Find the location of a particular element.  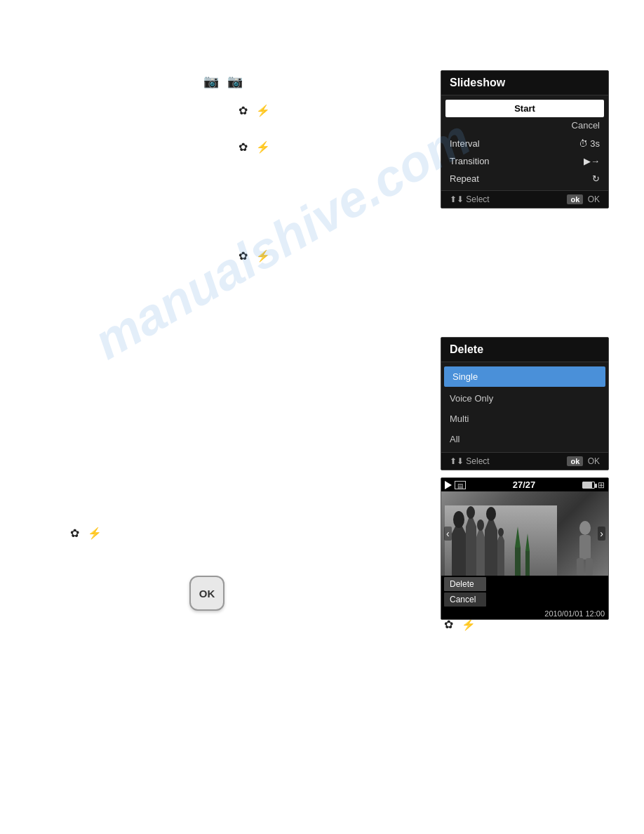

lightning-icon-2: ⚡ is located at coordinates (263, 147).